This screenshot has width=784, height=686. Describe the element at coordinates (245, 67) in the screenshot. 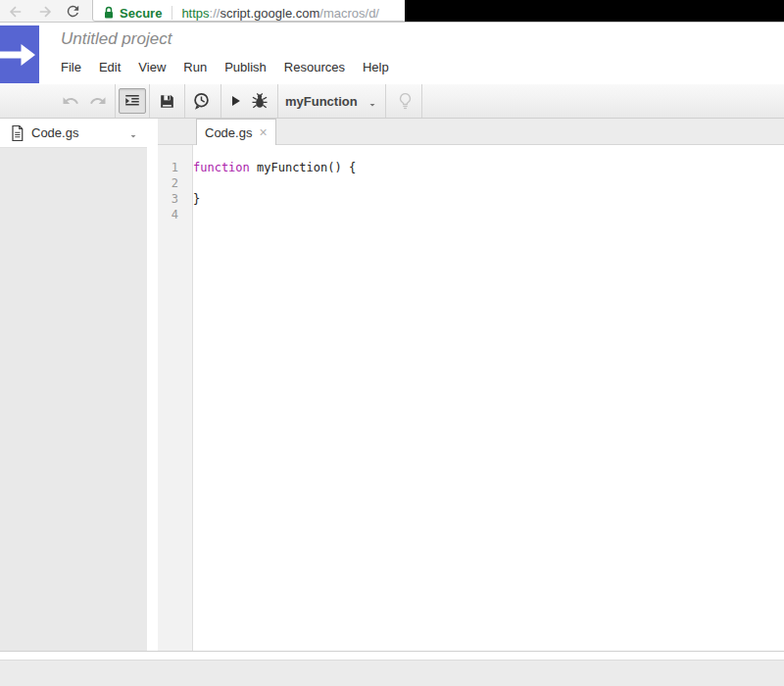

I see `menu-publish: Publish` at that location.